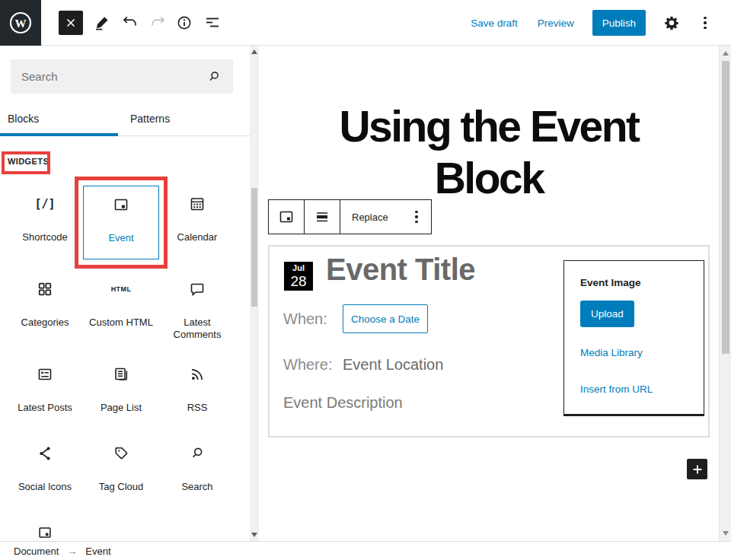 The image size is (731, 560). I want to click on upload-button: Upload, so click(608, 313).